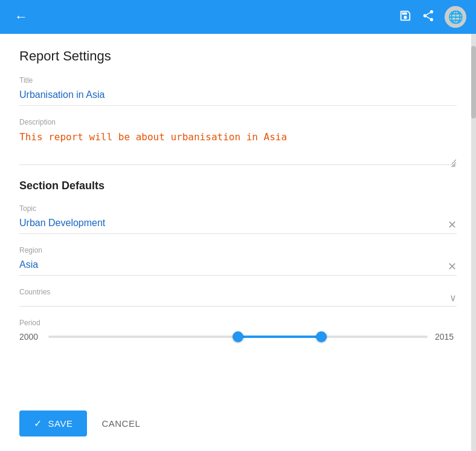  Describe the element at coordinates (238, 261) in the screenshot. I see `region-field-wrapper: Region Asia ✕` at that location.